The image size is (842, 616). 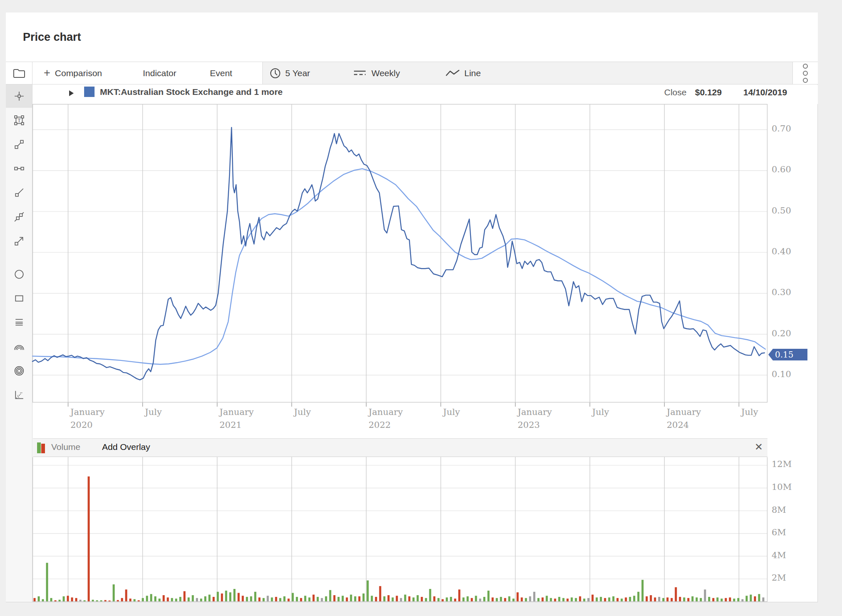 What do you see at coordinates (160, 73) in the screenshot?
I see `indicator-button: Indicator` at bounding box center [160, 73].